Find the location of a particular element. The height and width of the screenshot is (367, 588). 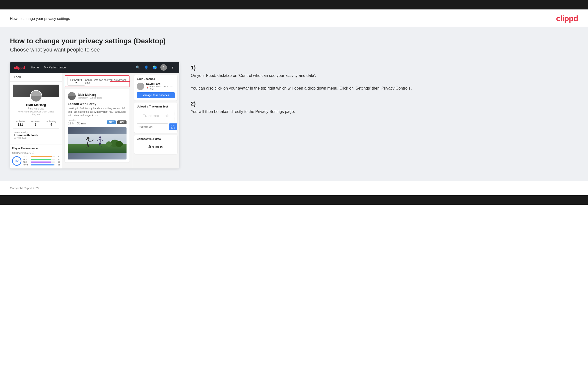

stat-activities-value: 131 is located at coordinates (20, 124).